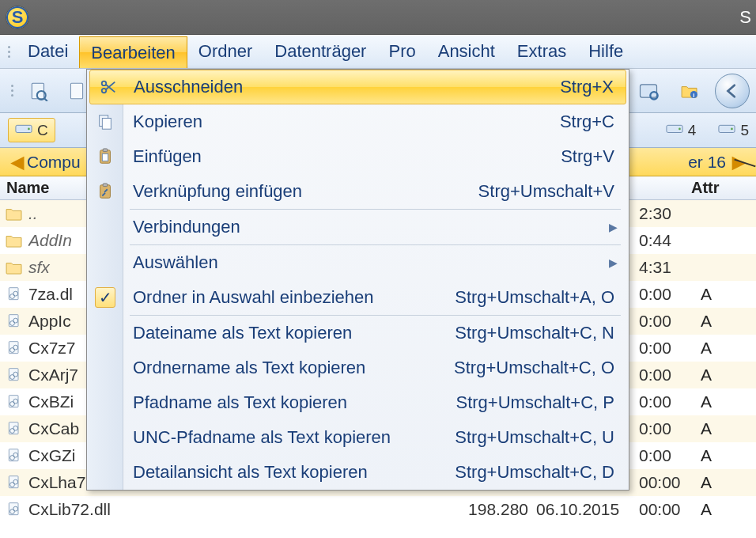  What do you see at coordinates (542, 51) in the screenshot?
I see `menu-extras: Extras` at bounding box center [542, 51].